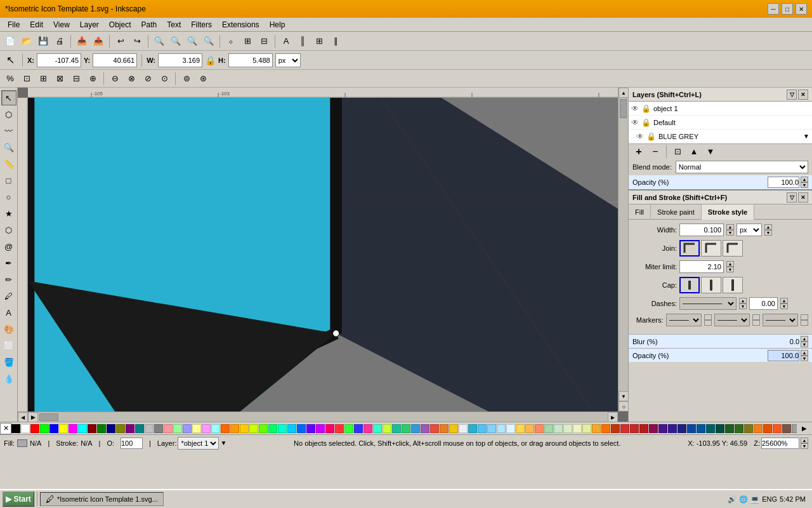 Image resolution: width=812 pixels, height=508 pixels. Describe the element at coordinates (121, 25) in the screenshot. I see `menu-object: Object` at that location.